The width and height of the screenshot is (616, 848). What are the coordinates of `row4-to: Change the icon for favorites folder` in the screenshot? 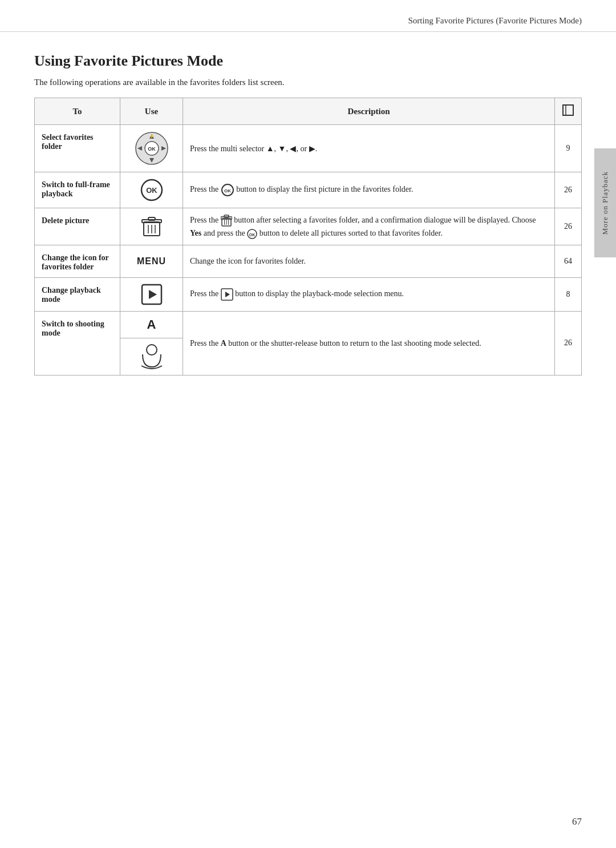 It's located at (78, 261).